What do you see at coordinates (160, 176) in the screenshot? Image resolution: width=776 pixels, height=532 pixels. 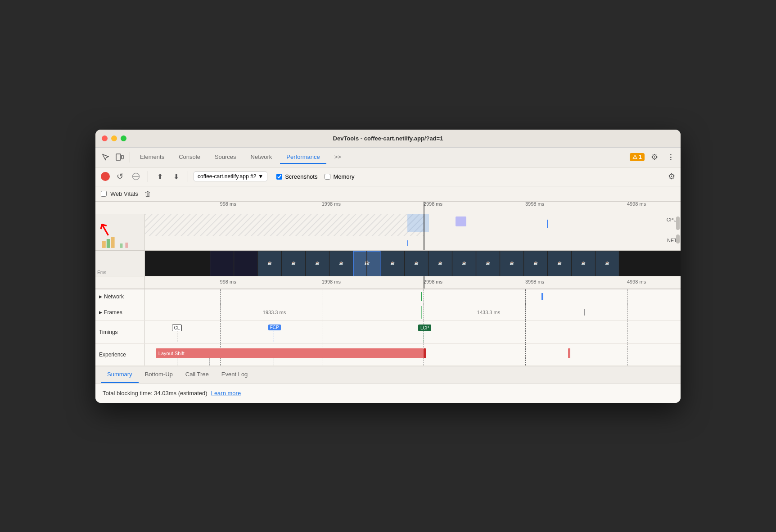 I see `upload-icon: ⬆` at bounding box center [160, 176].